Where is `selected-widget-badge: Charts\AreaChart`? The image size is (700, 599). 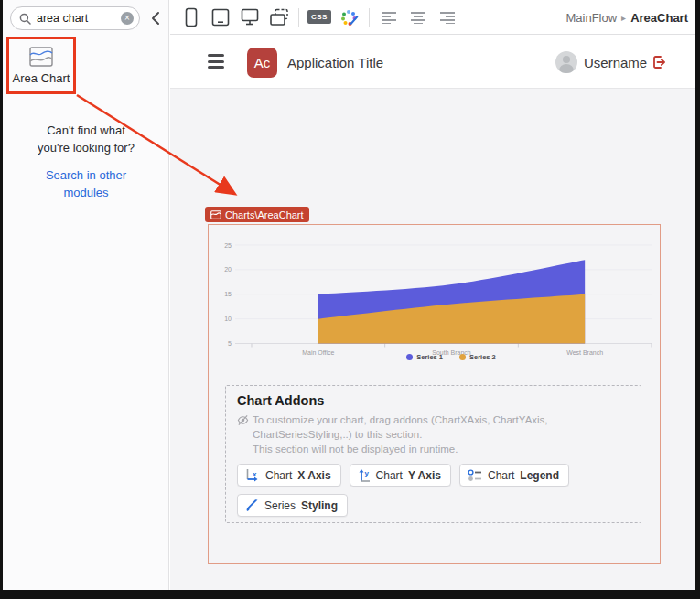
selected-widget-badge: Charts\AreaChart is located at coordinates (257, 214).